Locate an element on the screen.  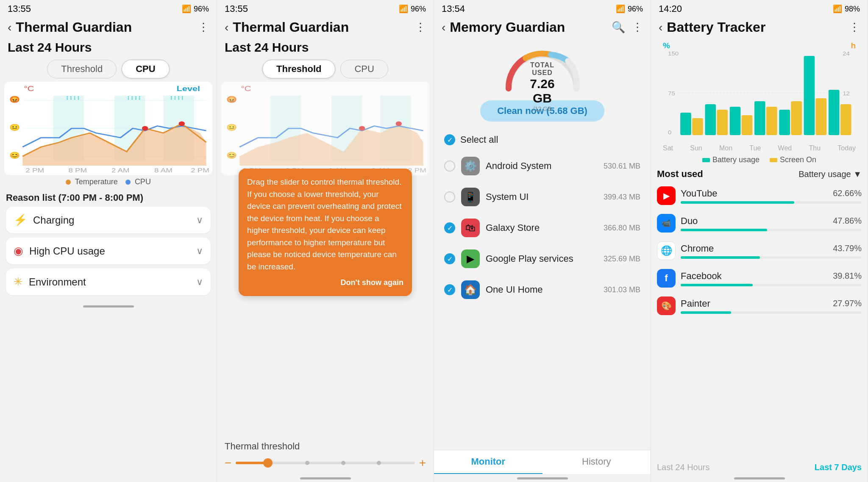
app-item-4: ✓ 🏠 One UI Home 301.03 MB is located at coordinates (542, 290).